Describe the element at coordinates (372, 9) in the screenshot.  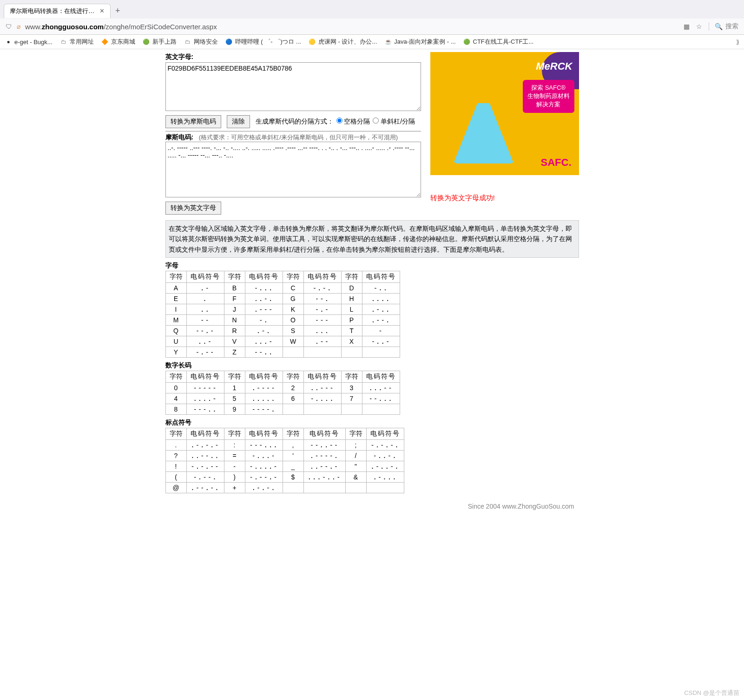
I see `tab-bar: 摩尔斯电码转换器：在线进行摩尔斯 ✕ +` at that location.